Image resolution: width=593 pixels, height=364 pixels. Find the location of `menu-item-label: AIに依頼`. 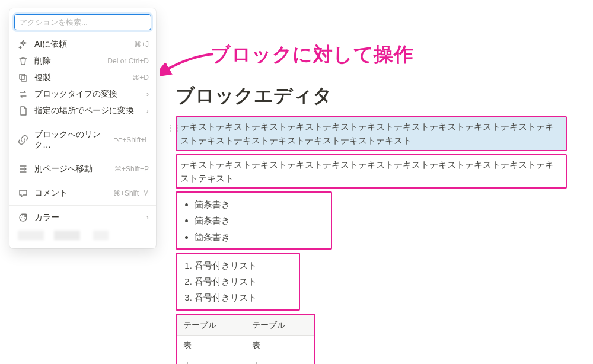

menu-item-label: AIに依頼 is located at coordinates (82, 44).